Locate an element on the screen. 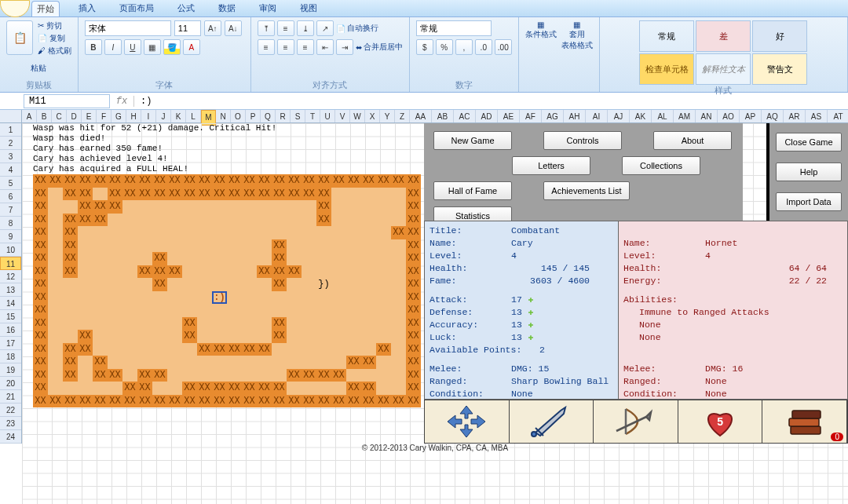  action-icons-row: 5 0 is located at coordinates (636, 422).